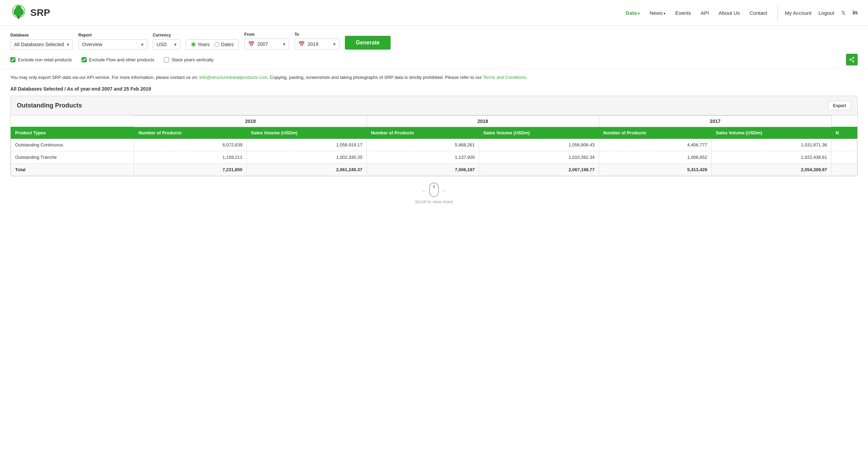 This screenshot has width=868, height=465. Describe the element at coordinates (217, 44) in the screenshot. I see `dates-radio` at that location.